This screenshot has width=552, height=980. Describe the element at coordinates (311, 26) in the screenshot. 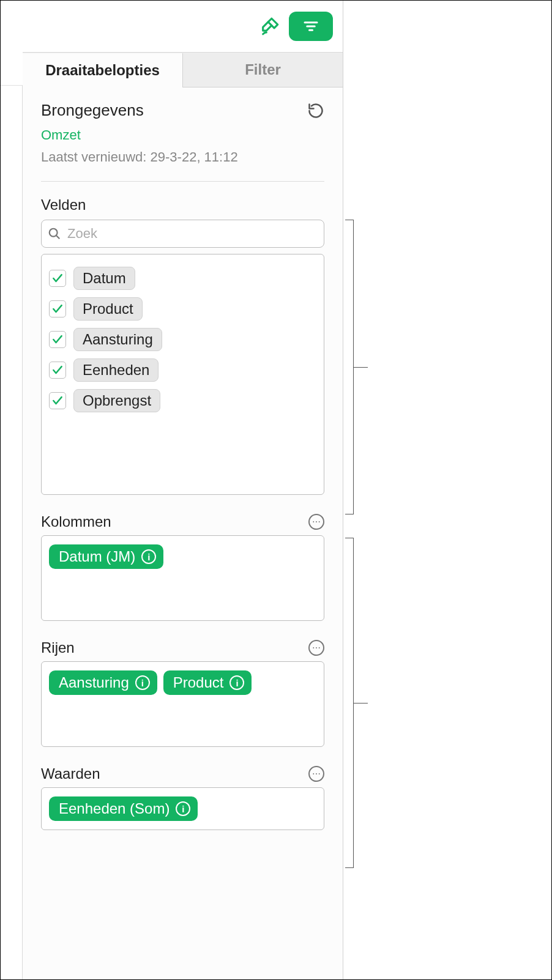

I see `organize-button` at that location.